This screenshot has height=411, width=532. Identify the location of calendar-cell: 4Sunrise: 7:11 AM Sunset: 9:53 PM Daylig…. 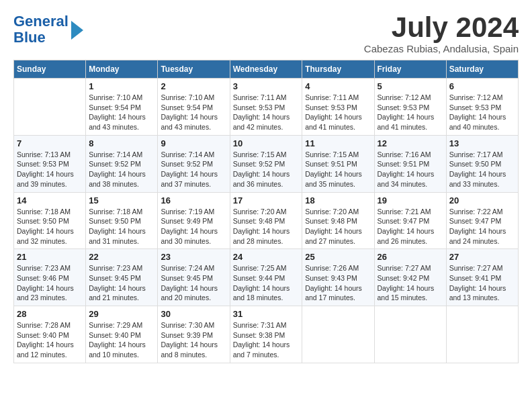
(339, 107).